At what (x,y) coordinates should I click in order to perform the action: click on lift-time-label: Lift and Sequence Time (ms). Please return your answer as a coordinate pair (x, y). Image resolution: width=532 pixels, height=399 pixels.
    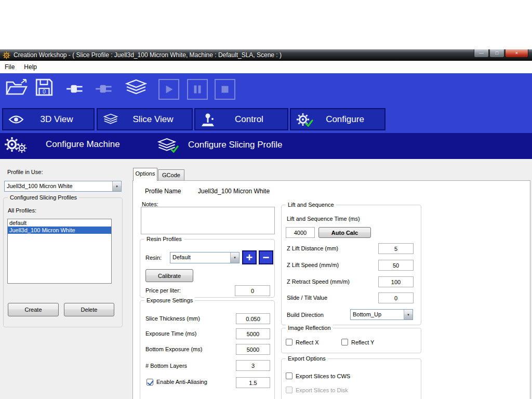
    Looking at the image, I should click on (323, 219).